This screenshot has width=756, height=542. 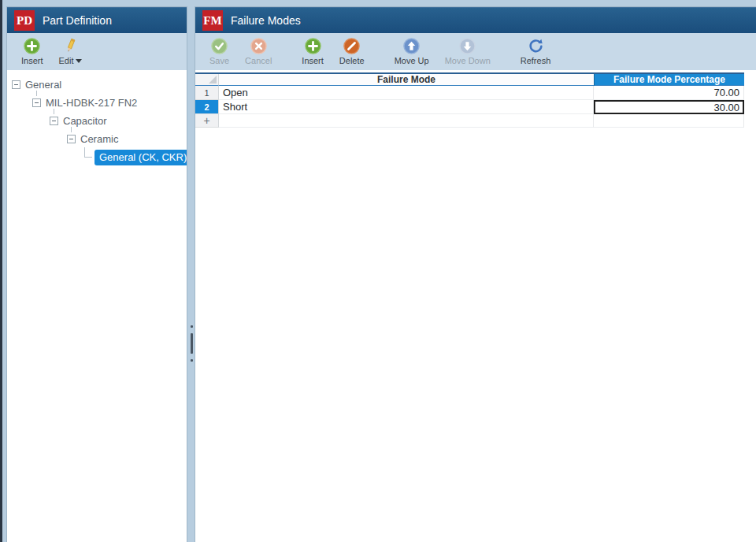 What do you see at coordinates (411, 46) in the screenshot?
I see `move-up-arrow-icon` at bounding box center [411, 46].